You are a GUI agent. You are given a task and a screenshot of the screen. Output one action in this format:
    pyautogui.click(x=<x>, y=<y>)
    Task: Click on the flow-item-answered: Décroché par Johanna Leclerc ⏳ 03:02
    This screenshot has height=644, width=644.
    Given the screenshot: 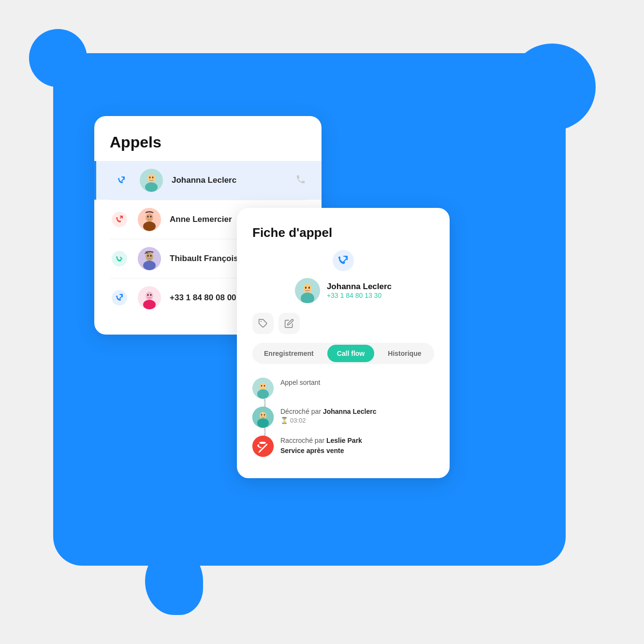 What is the action you would take?
    pyautogui.click(x=343, y=417)
    